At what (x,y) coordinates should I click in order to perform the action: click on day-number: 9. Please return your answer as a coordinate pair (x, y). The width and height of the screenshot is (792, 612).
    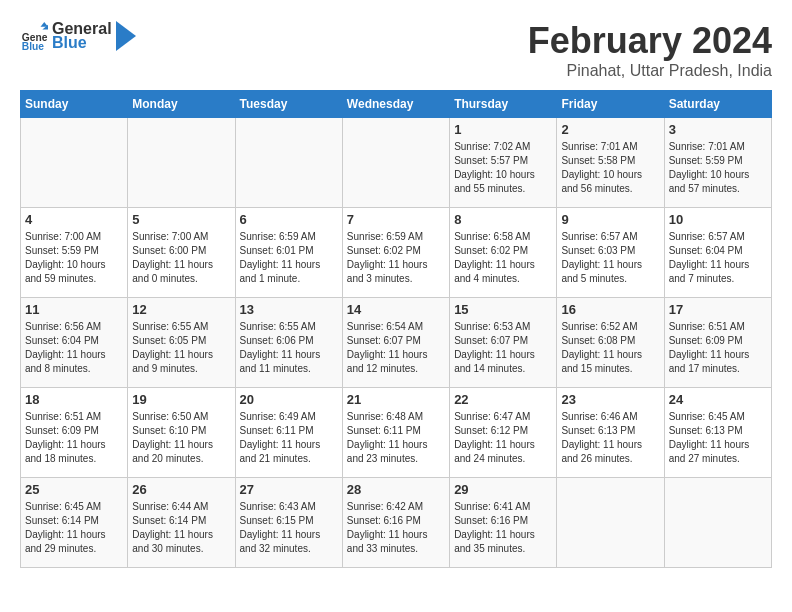
    Looking at the image, I should click on (610, 220).